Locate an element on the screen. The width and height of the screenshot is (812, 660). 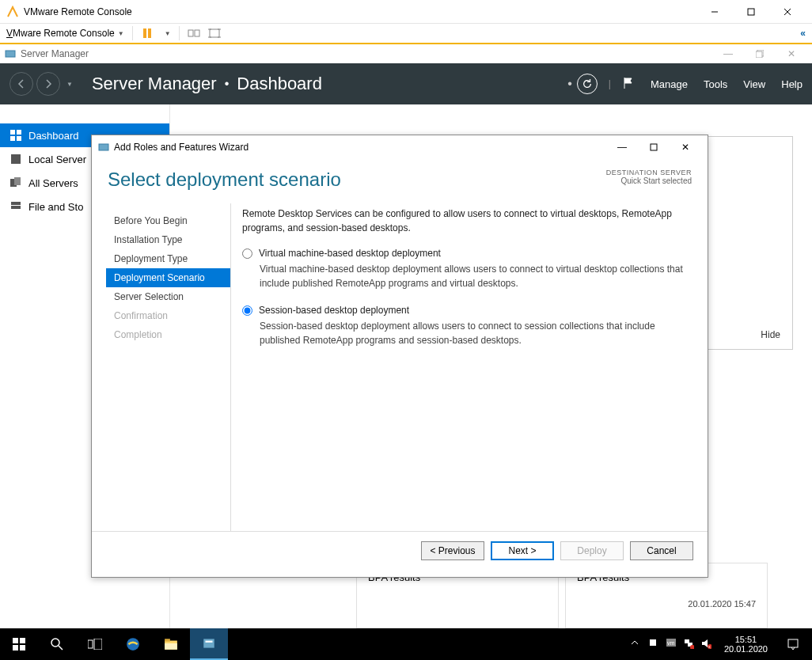
notification-center-icon is located at coordinates (793, 644).